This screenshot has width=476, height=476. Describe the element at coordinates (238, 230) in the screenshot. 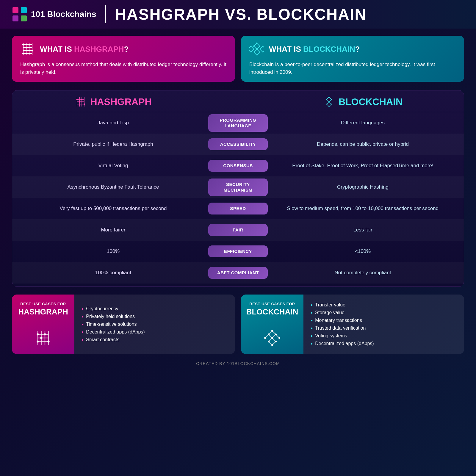

I see `comparison-row: More fairer FAIR Less fair` at that location.